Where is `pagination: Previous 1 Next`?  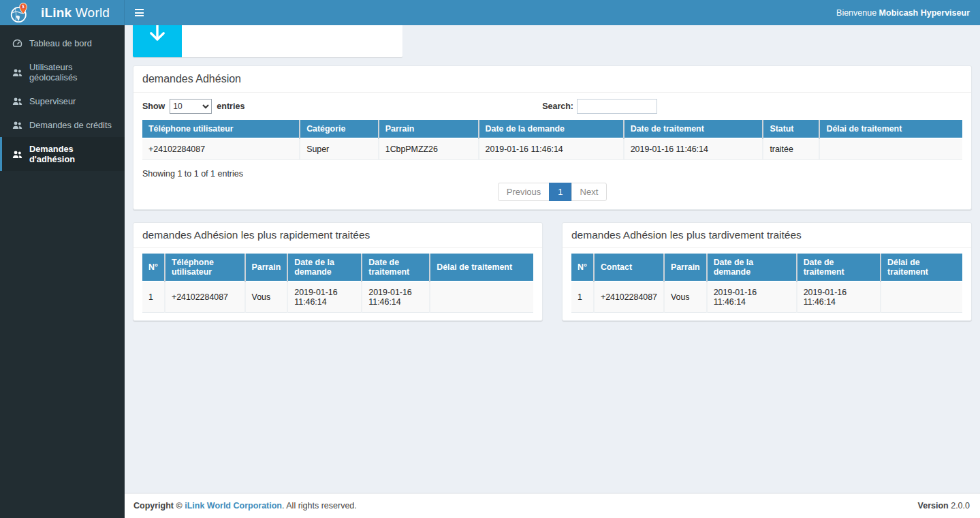
pagination: Previous 1 Next is located at coordinates (552, 192).